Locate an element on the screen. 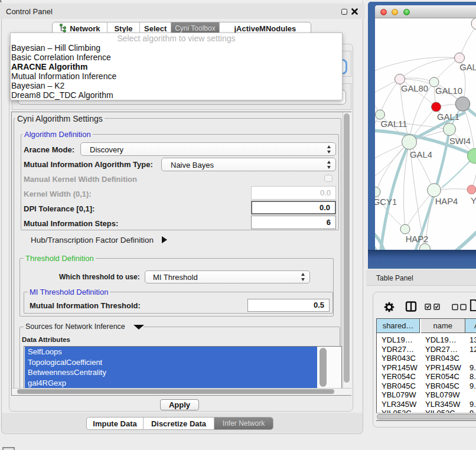 This screenshot has width=476, height=450. svg-text: GAL is located at coordinates (468, 67).